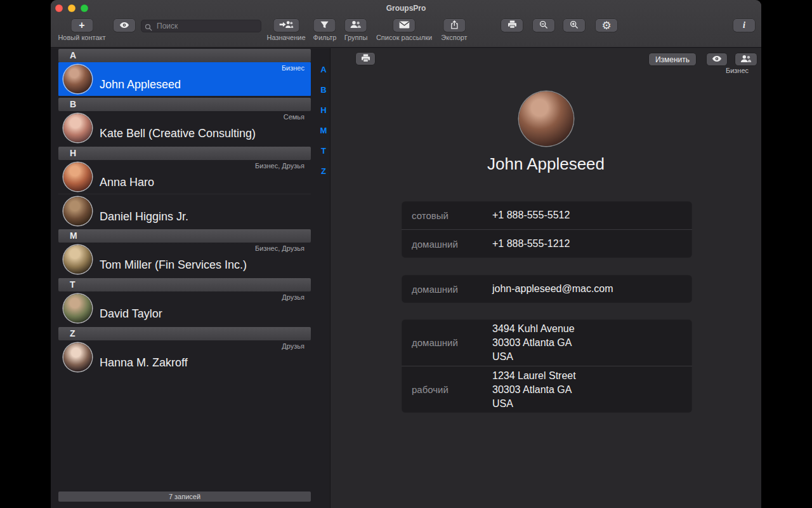 The image size is (812, 508). I want to click on zoom-in-icon, so click(574, 25).